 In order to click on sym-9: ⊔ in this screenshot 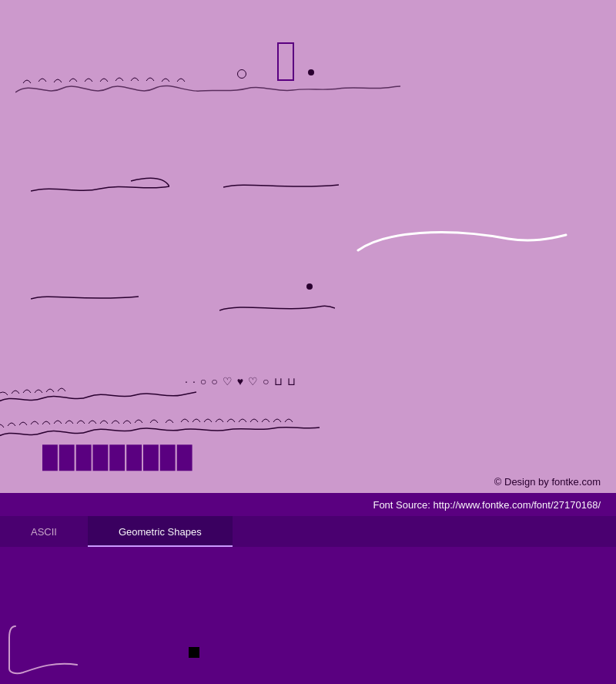, I will do `click(279, 381)`.